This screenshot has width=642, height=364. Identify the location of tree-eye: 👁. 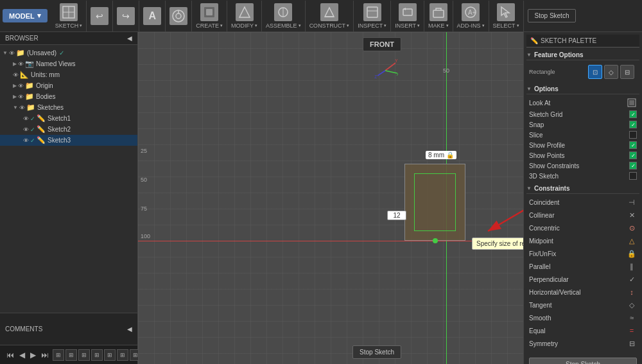
(12, 53).